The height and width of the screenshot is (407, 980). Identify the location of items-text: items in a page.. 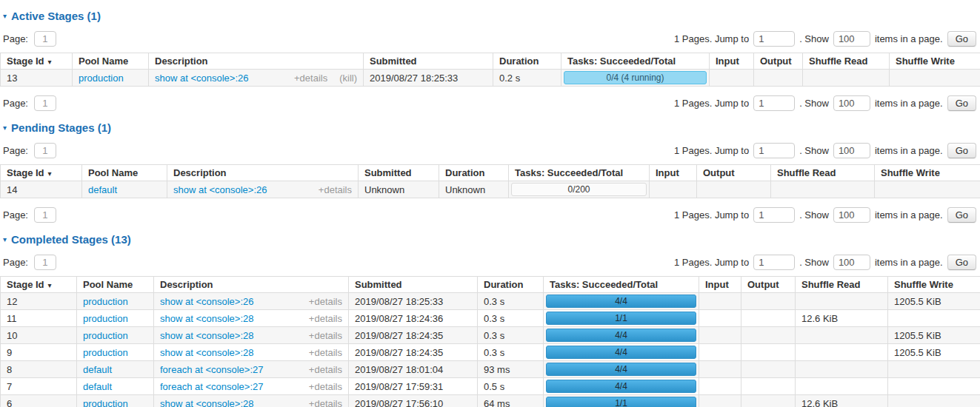
(909, 151).